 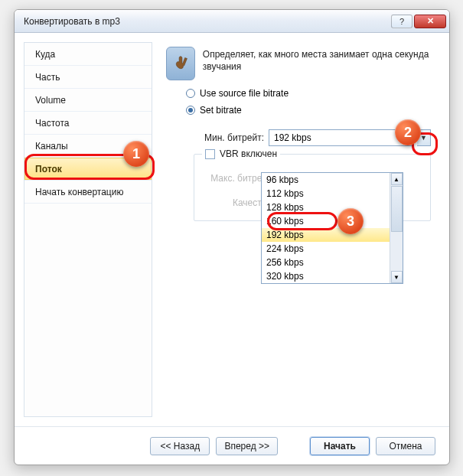 I want to click on window-title: Конвертировать в mp3, so click(x=207, y=21).